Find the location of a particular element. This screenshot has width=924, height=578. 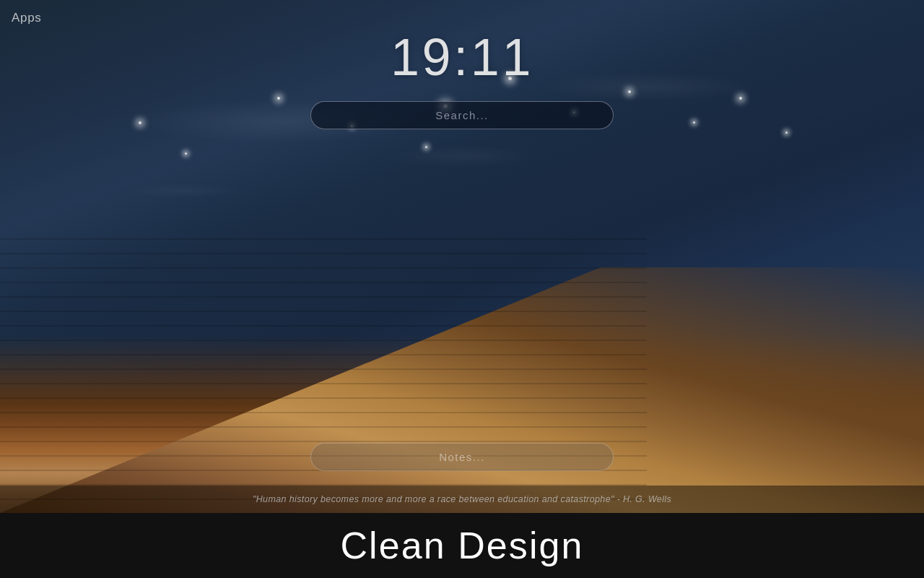

search-input is located at coordinates (462, 116).